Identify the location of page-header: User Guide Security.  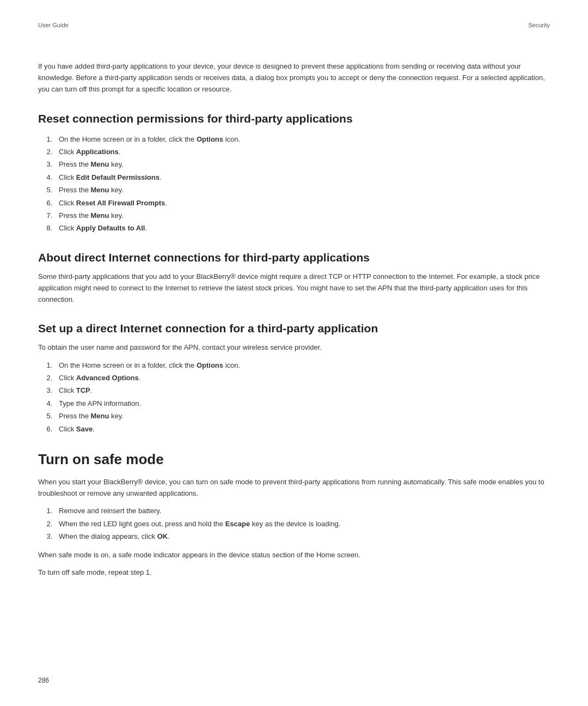
(294, 25).